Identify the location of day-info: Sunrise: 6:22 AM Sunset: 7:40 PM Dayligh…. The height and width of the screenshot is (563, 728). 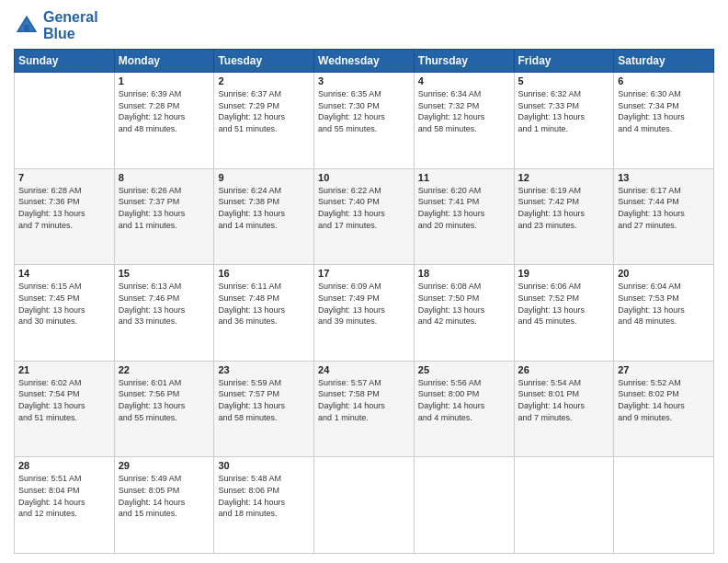
(364, 208).